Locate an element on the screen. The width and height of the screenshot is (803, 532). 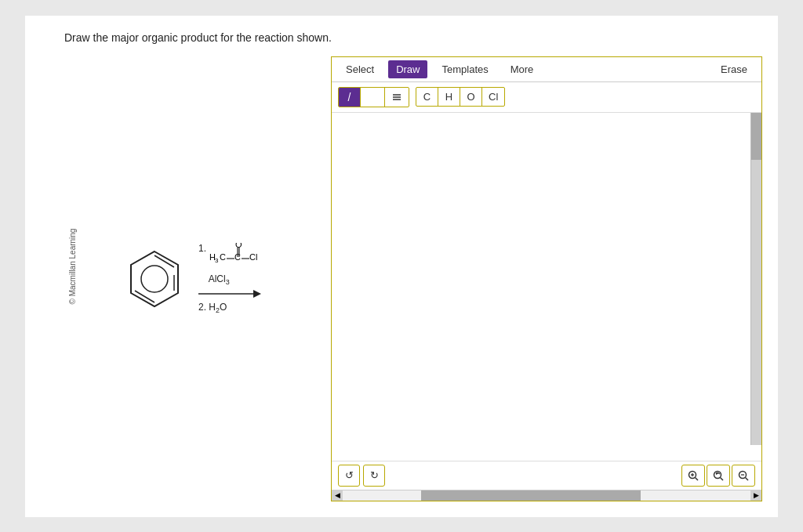
scroll-thumb-h is located at coordinates (531, 495).